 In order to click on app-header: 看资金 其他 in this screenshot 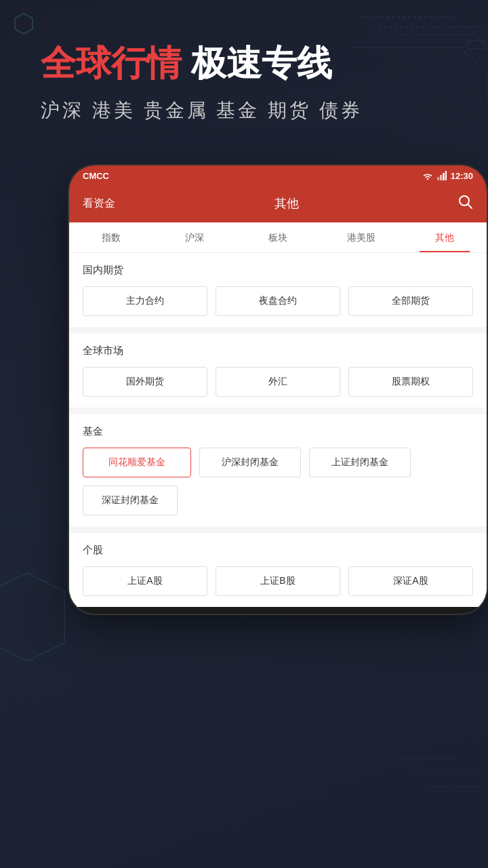, I will do `click(278, 205)`.